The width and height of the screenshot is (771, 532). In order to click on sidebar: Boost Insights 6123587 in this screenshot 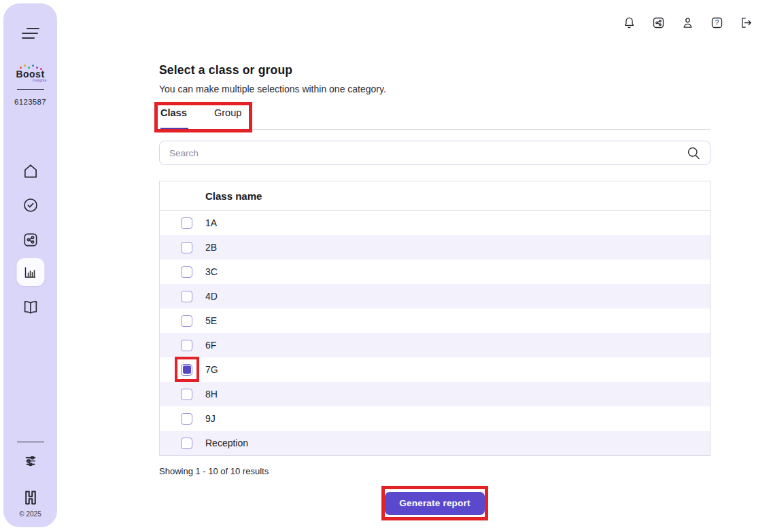, I will do `click(30, 265)`.